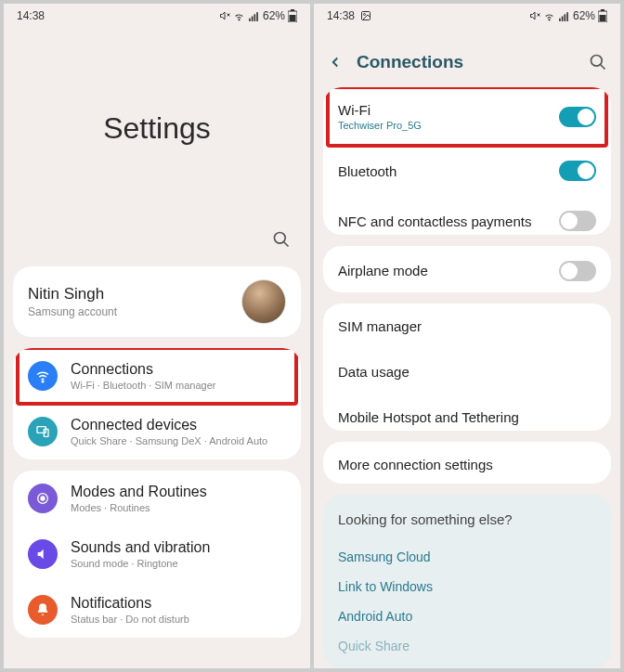  What do you see at coordinates (380, 327) in the screenshot?
I see `conn-title: SIM manager` at bounding box center [380, 327].